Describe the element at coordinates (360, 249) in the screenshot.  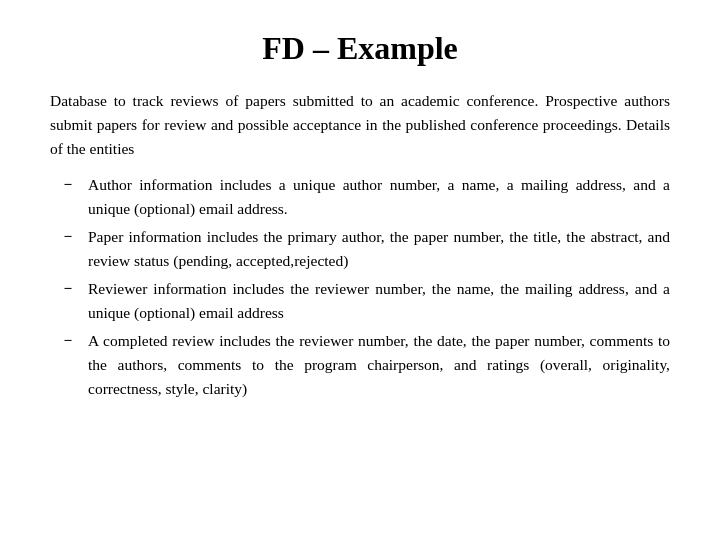
I see `bullet-item: －Paper information includes the primary …` at that location.